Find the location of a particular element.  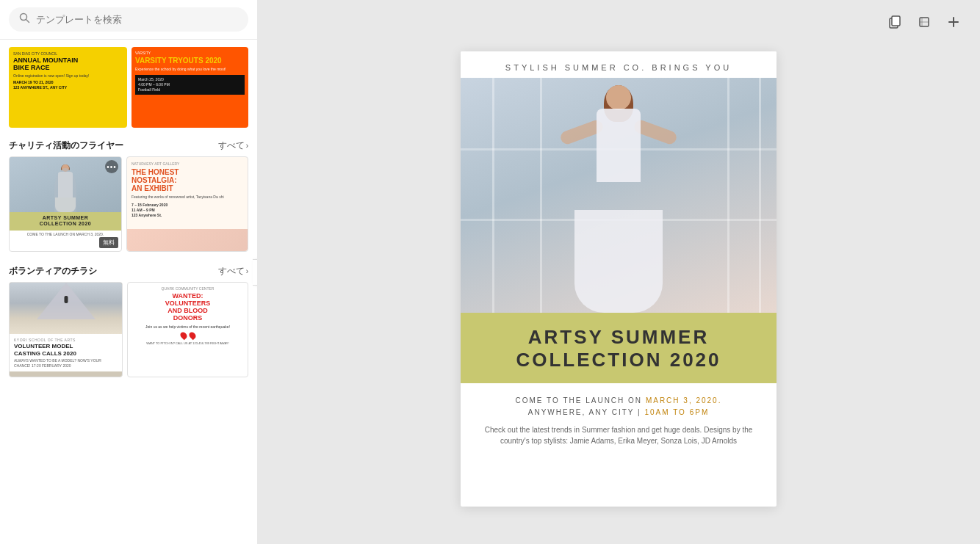

community-center-label: QUARK COMMUNITY CENTER is located at coordinates (188, 289).